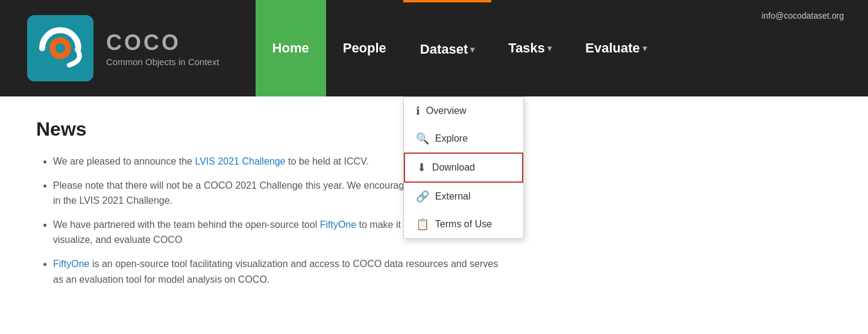 The width and height of the screenshot is (868, 334). What do you see at coordinates (291, 48) in the screenshot?
I see `nav-home: Home` at bounding box center [291, 48].